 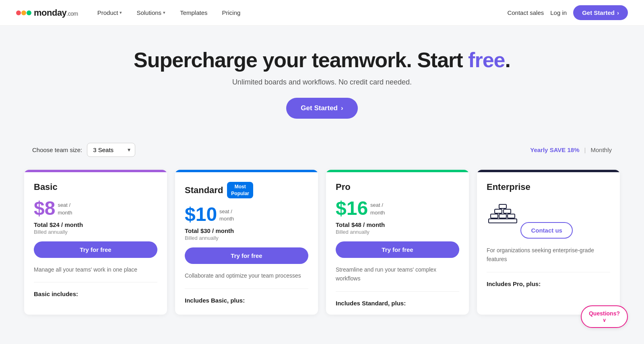 I want to click on pro-plan-title: Pro, so click(x=398, y=187).